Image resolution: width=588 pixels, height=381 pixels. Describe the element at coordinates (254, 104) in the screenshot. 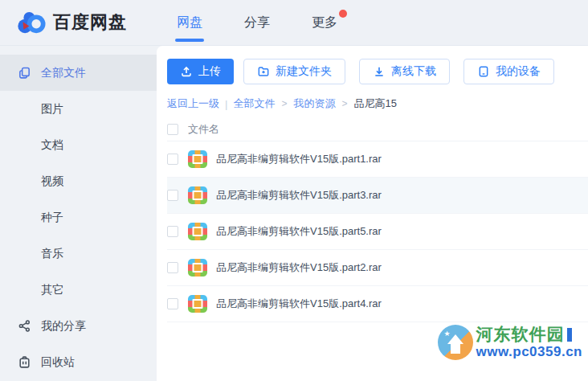

I see `breadcrumb-all-files-link: 全部文件` at that location.